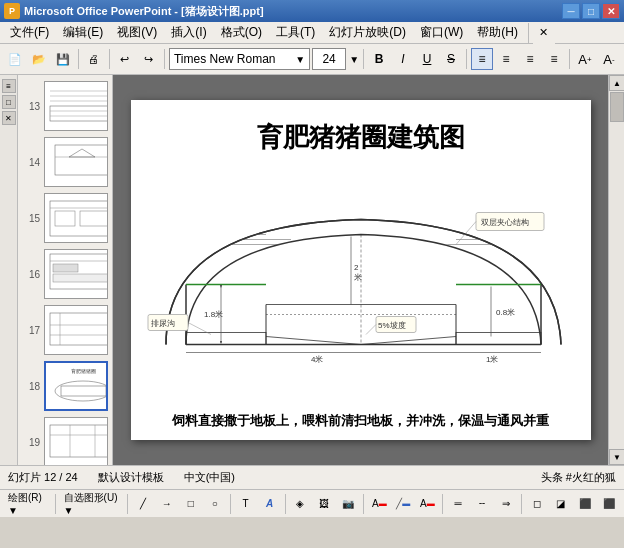  Describe the element at coordinates (300, 504) in the screenshot. I see `insert-diagram-tool: ◈` at that location.